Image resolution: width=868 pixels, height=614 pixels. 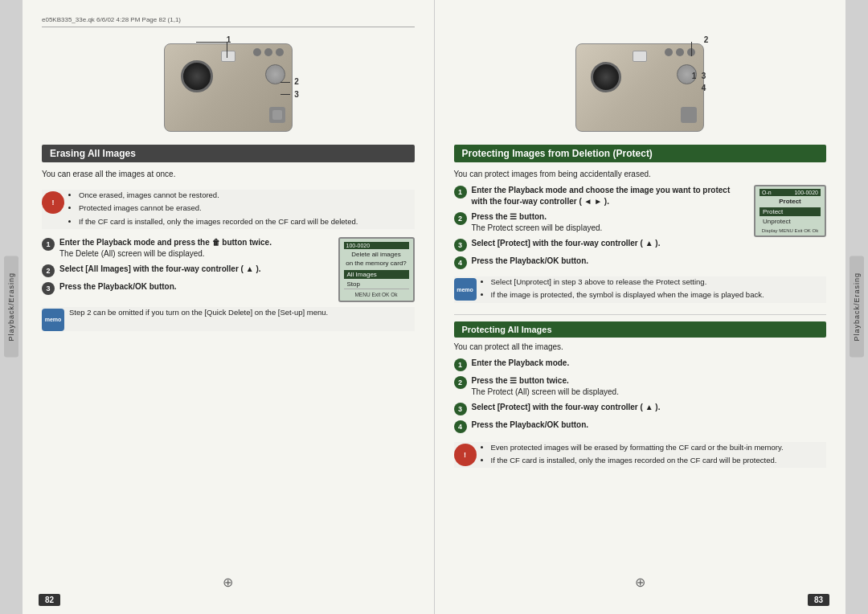 I want to click on memo-list-right: Select [Unprotect] in step 3 above to re…, so click(x=623, y=289).